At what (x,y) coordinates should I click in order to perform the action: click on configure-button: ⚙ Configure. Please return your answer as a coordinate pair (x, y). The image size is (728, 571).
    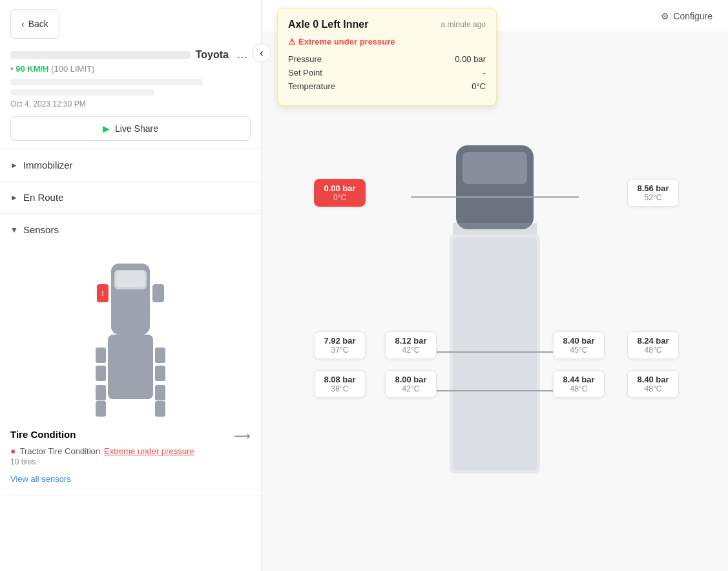
    Looking at the image, I should click on (687, 16).